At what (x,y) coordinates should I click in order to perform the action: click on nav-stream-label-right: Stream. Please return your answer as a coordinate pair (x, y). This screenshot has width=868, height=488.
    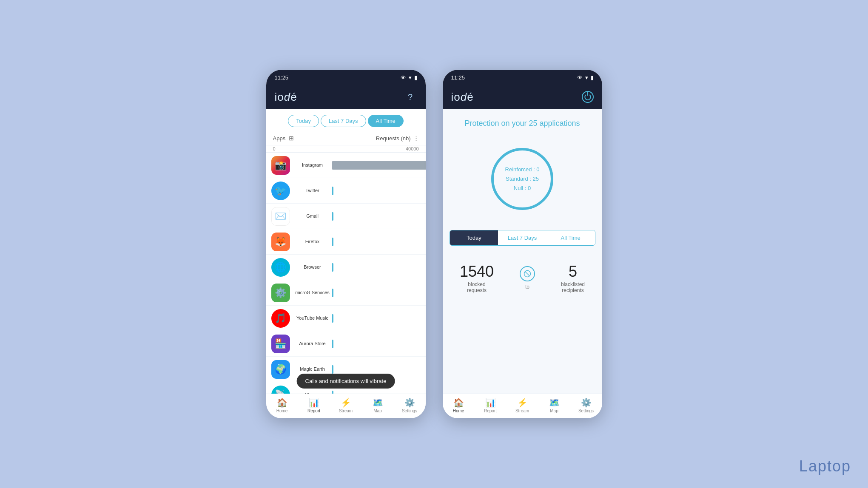
    Looking at the image, I should click on (522, 411).